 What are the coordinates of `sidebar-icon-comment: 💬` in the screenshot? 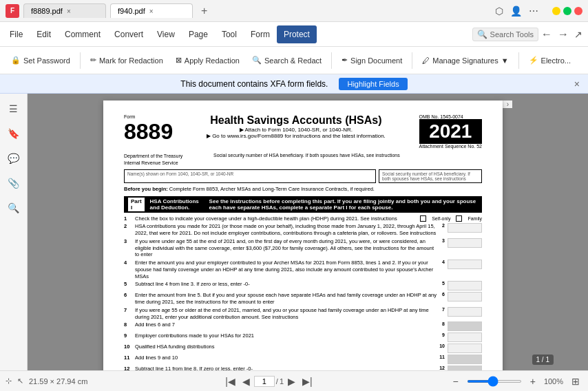 It's located at (14, 158).